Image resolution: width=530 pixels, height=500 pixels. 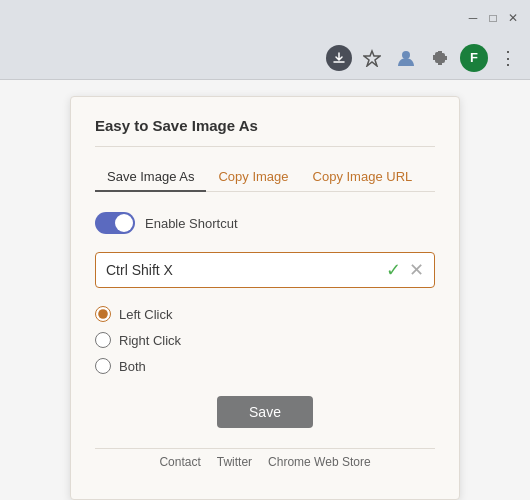 What do you see at coordinates (508, 58) in the screenshot?
I see `more-icon: ⋮` at bounding box center [508, 58].